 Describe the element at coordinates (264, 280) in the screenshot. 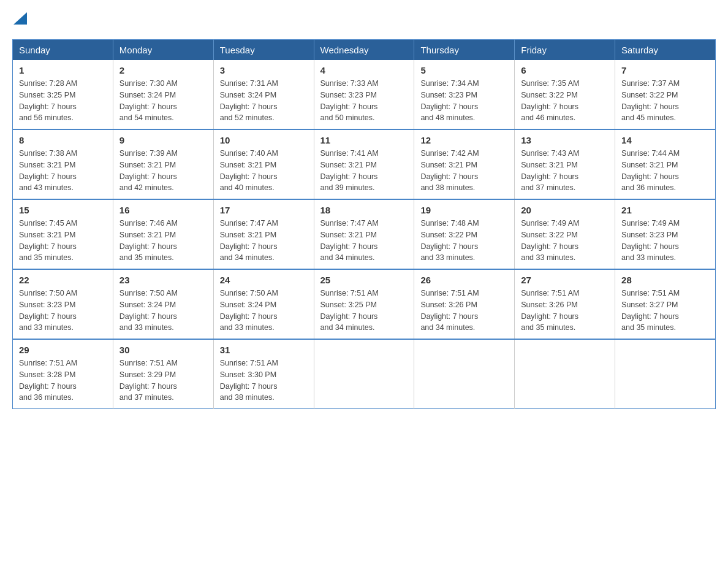

I see `day-number: 24` at that location.